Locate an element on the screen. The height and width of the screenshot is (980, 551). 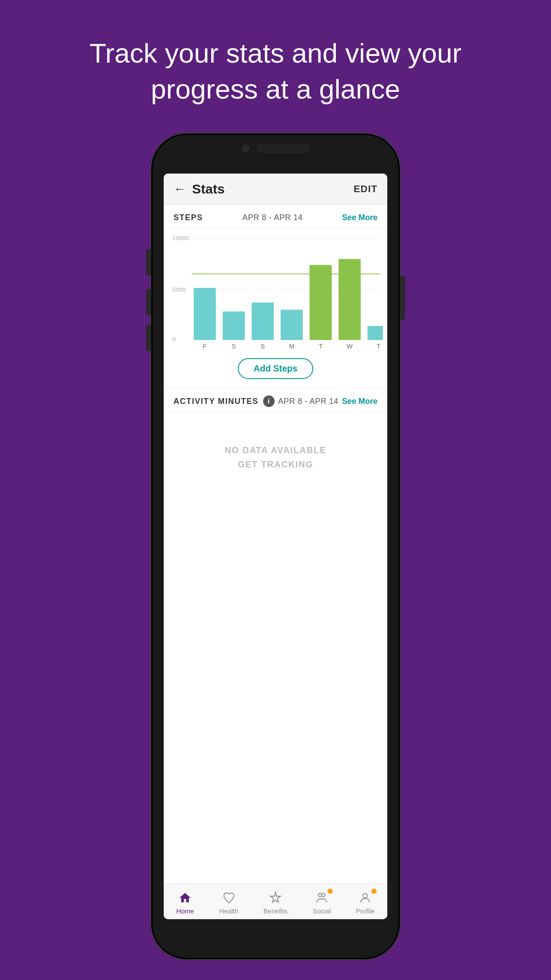
activity-see-more: See More is located at coordinates (360, 401).